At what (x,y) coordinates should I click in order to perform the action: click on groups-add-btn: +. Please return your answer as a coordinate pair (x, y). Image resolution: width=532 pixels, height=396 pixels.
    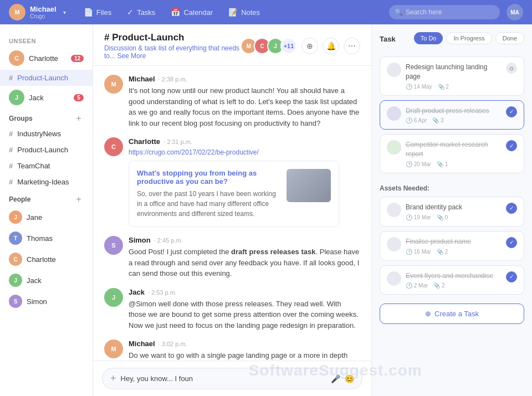
    Looking at the image, I should click on (79, 119).